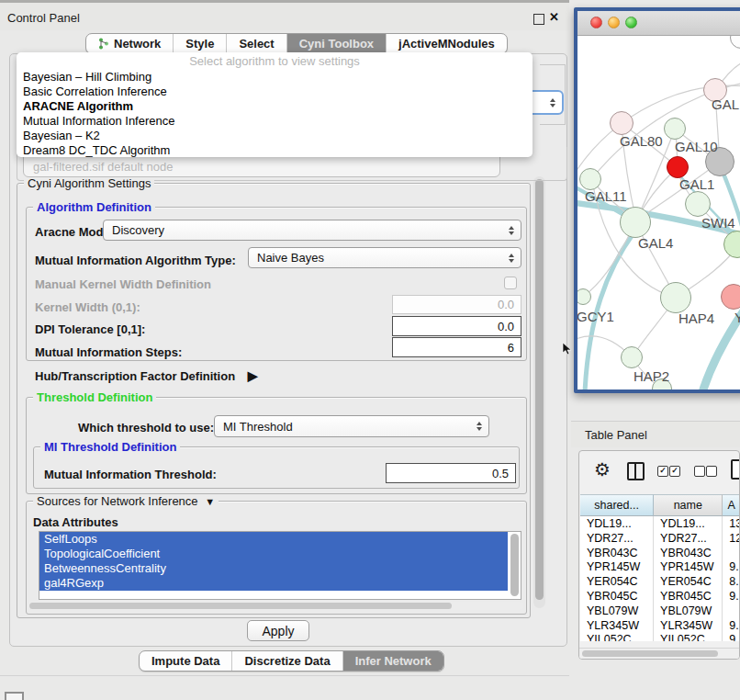 The image size is (740, 700). What do you see at coordinates (735, 469) in the screenshot?
I see `file-icon` at bounding box center [735, 469].